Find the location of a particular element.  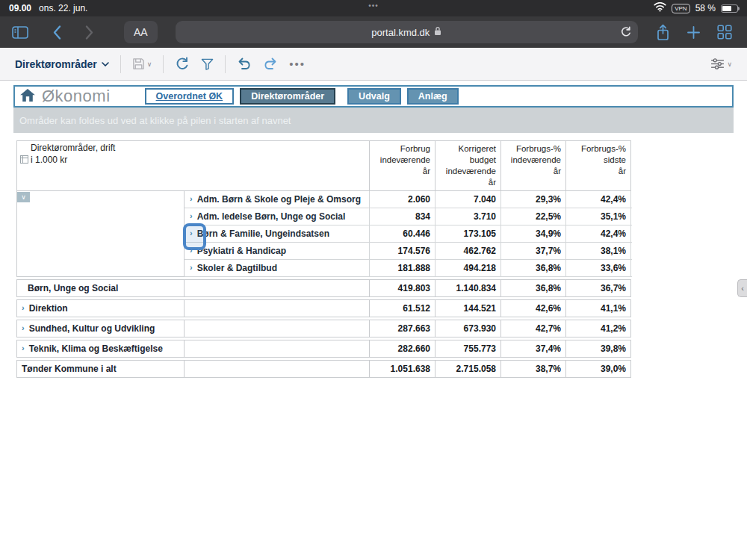

row-label: Børn & Familie, Ungeindsatsen is located at coordinates (263, 234).